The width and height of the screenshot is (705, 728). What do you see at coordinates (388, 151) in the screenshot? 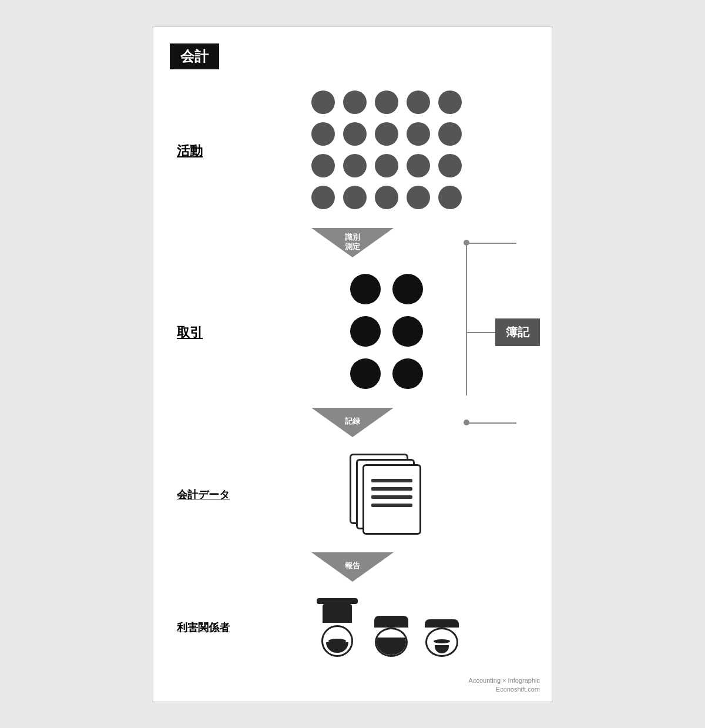
I see `activity-dot-grid` at bounding box center [388, 151].